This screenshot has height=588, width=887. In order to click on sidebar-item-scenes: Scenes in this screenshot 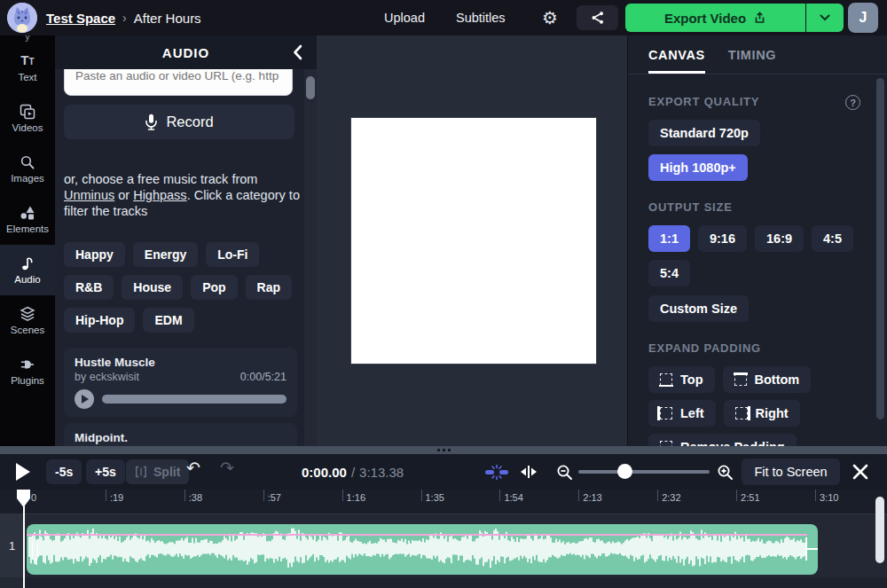, I will do `click(27, 321)`.